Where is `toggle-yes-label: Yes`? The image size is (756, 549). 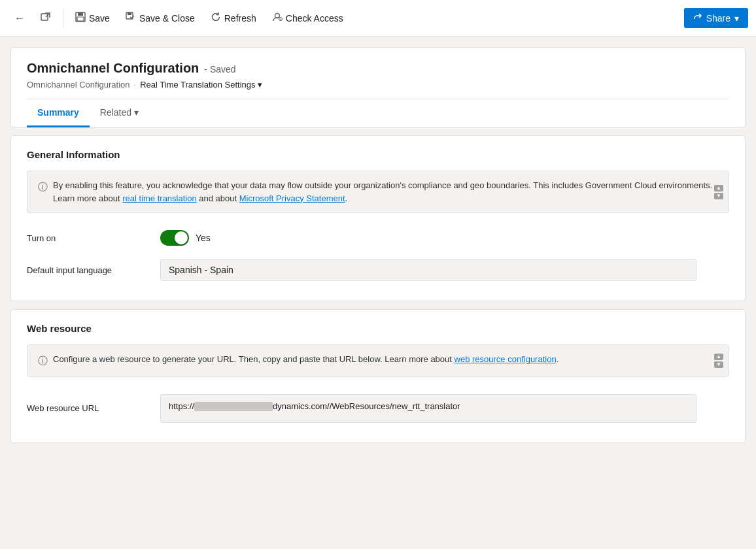
toggle-yes-label: Yes is located at coordinates (203, 238).